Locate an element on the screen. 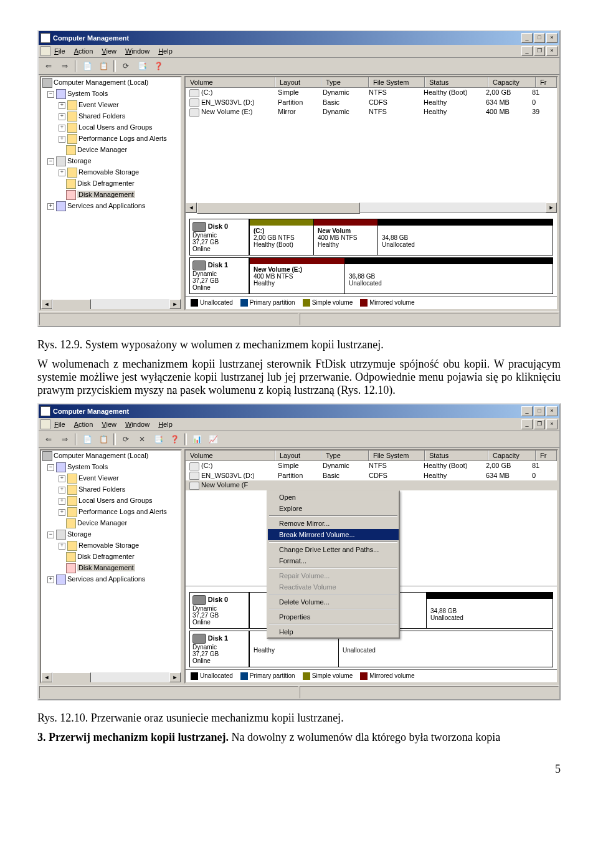  volume-row: New Volume (E:) Mirror Dynamic NTFS Heal… is located at coordinates (371, 112).